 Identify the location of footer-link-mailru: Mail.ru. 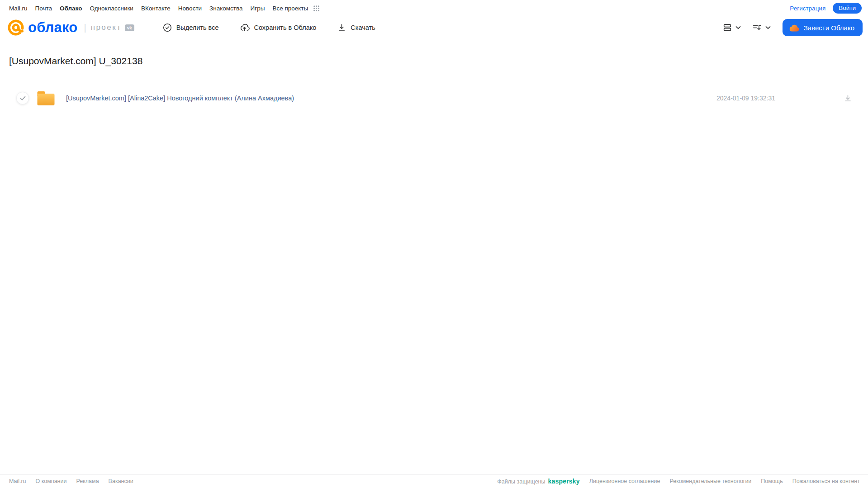
(18, 481).